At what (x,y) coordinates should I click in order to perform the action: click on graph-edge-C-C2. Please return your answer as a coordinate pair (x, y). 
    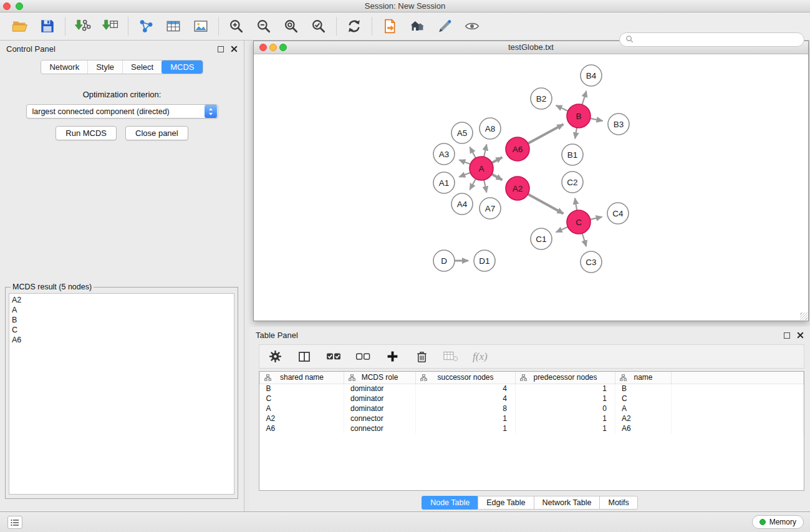
    Looking at the image, I should click on (576, 205).